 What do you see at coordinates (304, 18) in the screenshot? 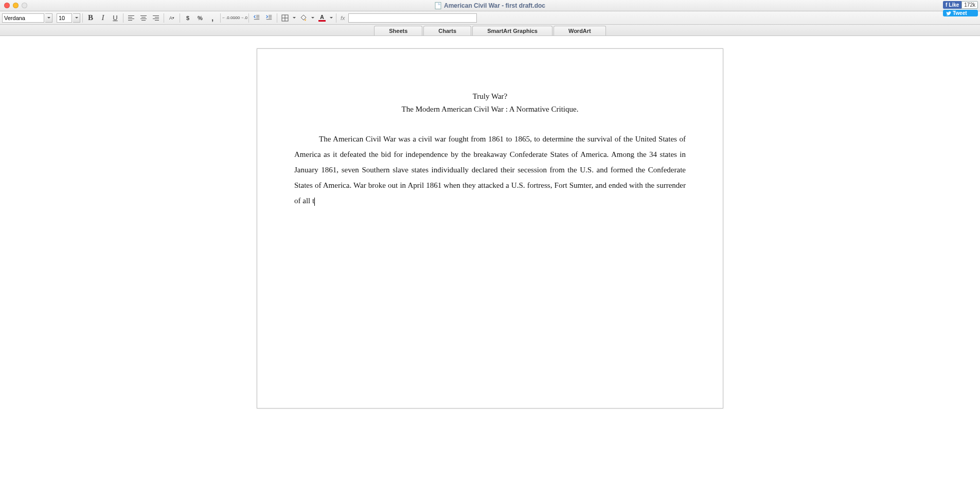
I see `fill-color-button` at bounding box center [304, 18].